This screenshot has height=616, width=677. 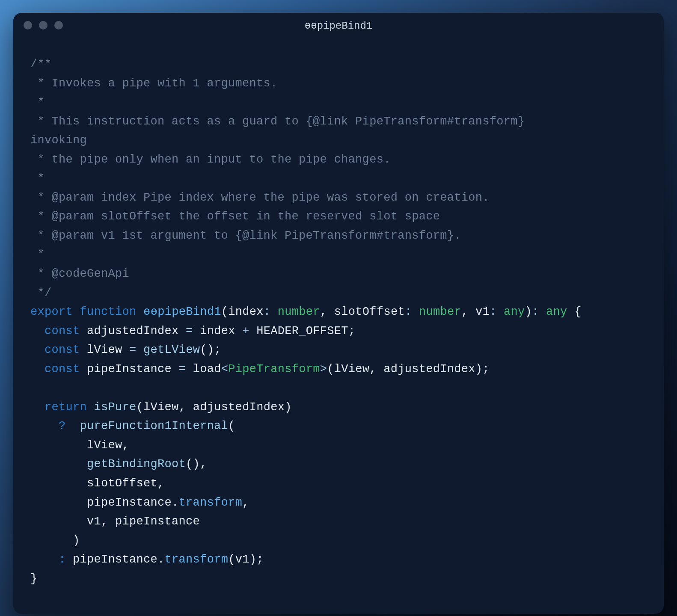 I want to click on comment-line: invoking, so click(x=59, y=140).